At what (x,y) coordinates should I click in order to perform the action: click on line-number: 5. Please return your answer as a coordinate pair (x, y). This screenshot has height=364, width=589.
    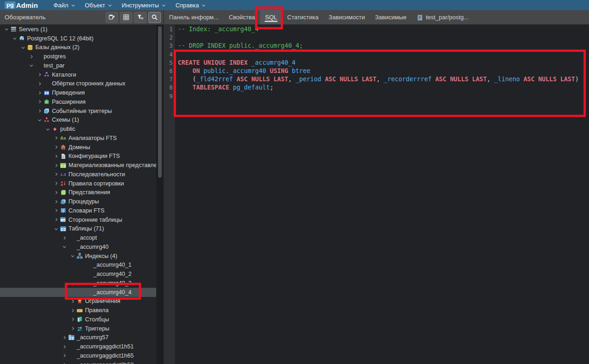
    Looking at the image, I should click on (168, 63).